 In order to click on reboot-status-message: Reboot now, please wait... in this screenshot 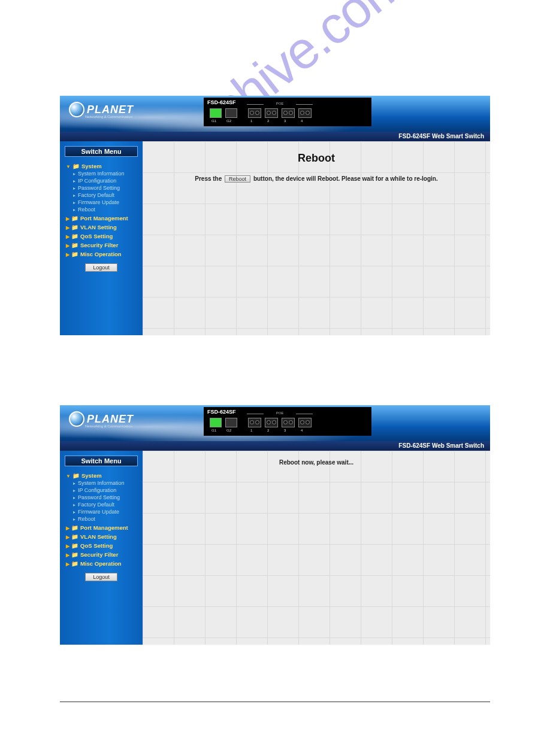, I will do `click(316, 462)`.